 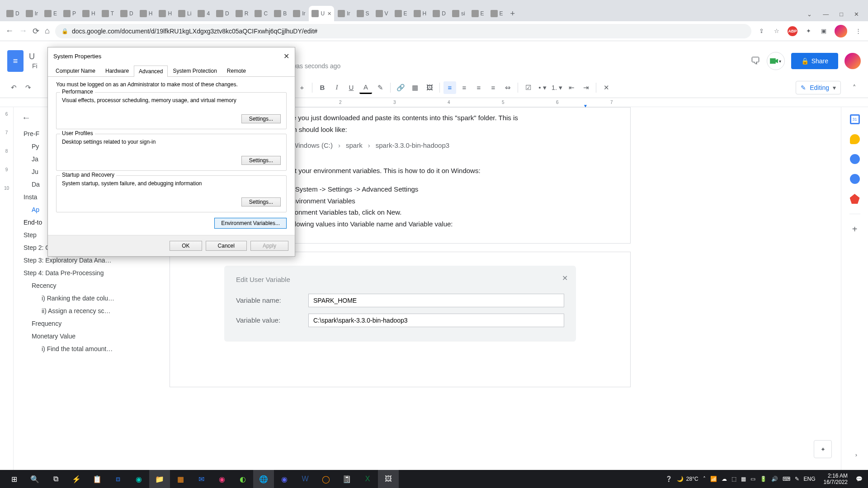 What do you see at coordinates (734, 479) in the screenshot?
I see `tray-icon: ⬚` at bounding box center [734, 479].